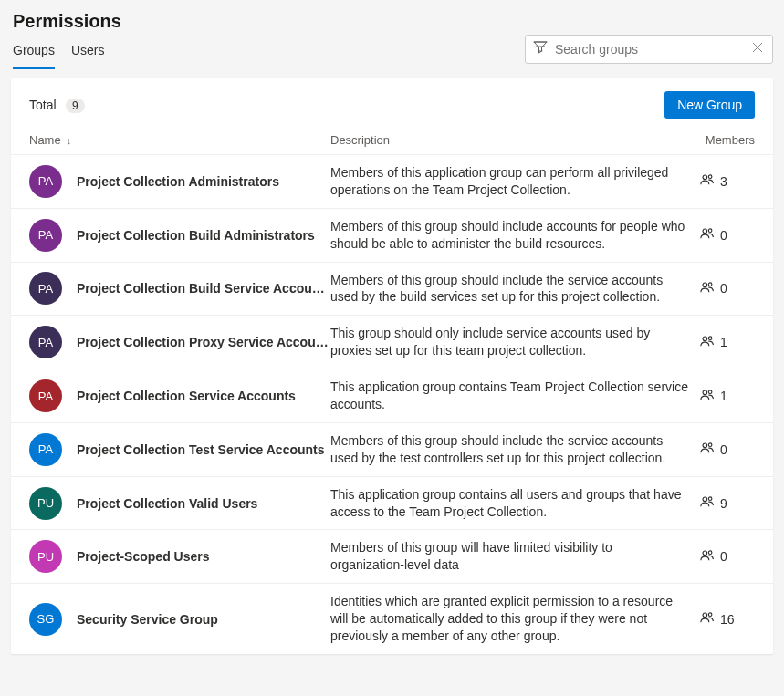 Image resolution: width=784 pixels, height=696 pixels. What do you see at coordinates (392, 22) in the screenshot?
I see `page-title: Permissions` at bounding box center [392, 22].